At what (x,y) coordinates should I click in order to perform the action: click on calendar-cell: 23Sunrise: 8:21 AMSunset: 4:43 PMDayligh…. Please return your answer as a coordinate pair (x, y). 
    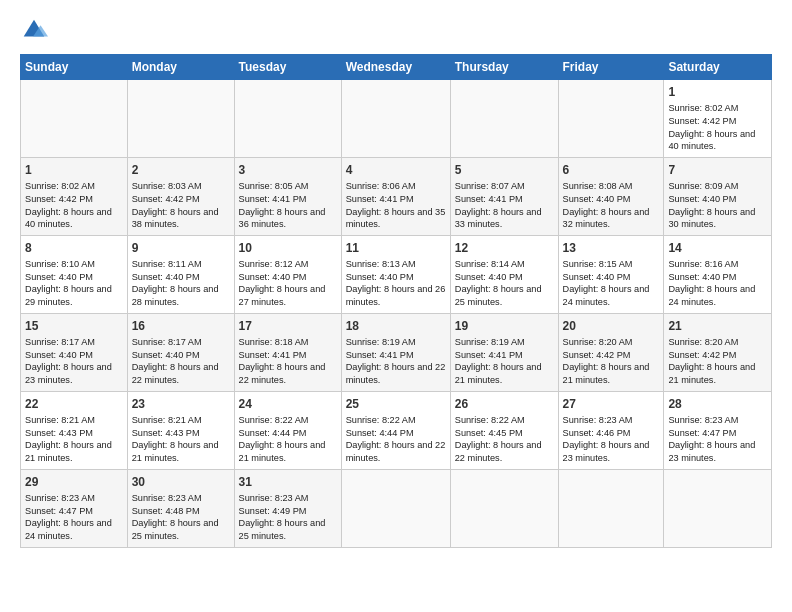
    Looking at the image, I should click on (180, 430).